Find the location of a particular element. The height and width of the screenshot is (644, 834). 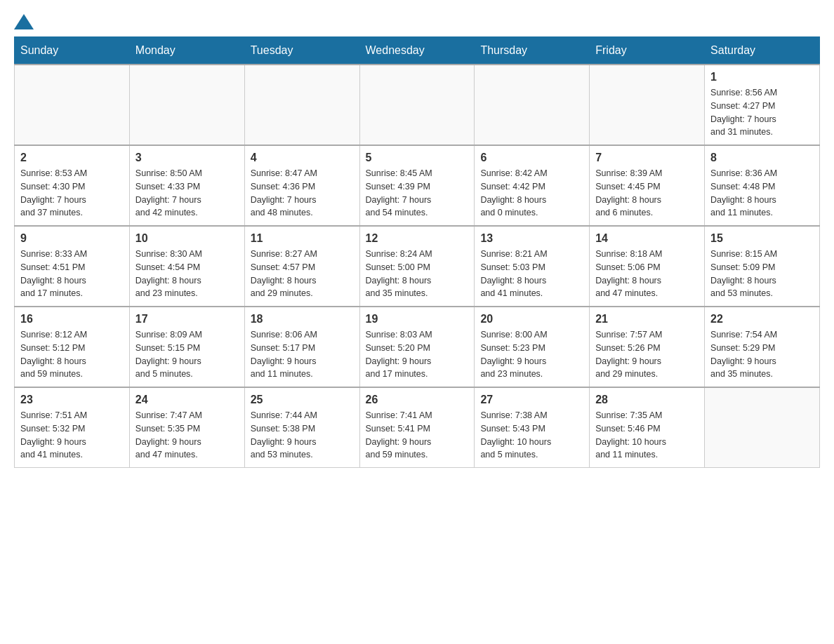

calendar-cell: 19Sunrise: 8:03 AM Sunset: 5:20 PM Dayli… is located at coordinates (417, 347).